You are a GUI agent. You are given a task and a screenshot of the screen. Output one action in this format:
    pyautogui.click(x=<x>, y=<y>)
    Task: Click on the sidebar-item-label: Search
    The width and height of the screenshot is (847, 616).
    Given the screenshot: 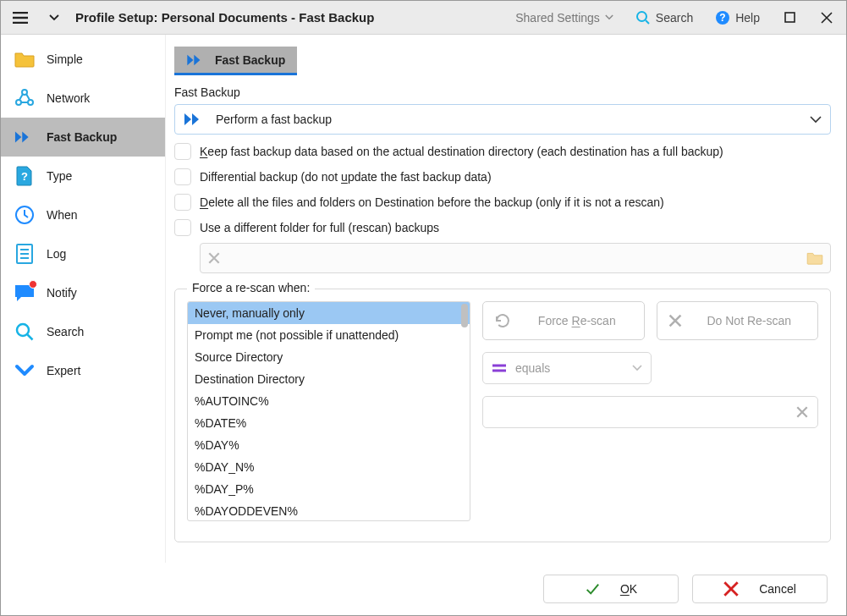 What is the action you would take?
    pyautogui.click(x=65, y=332)
    